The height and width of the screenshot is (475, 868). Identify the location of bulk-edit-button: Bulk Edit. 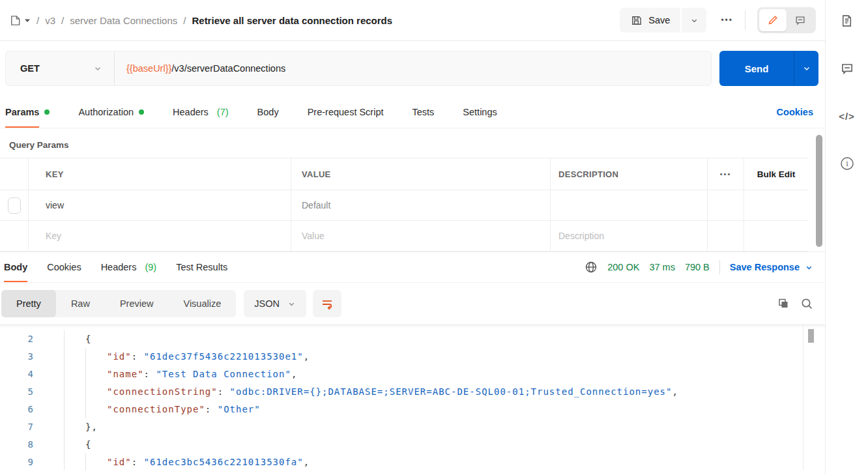
(777, 175).